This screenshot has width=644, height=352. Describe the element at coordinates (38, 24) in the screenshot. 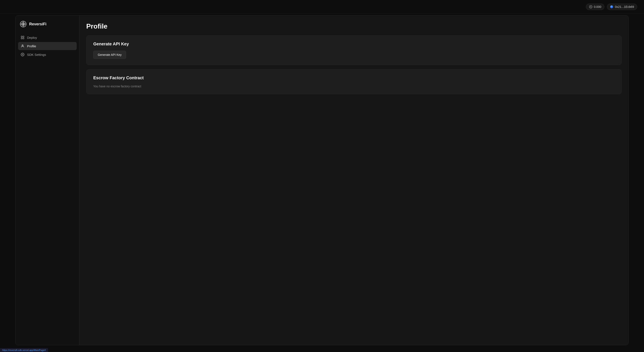

I see `sidebar-logo-text: ReversiFi` at that location.